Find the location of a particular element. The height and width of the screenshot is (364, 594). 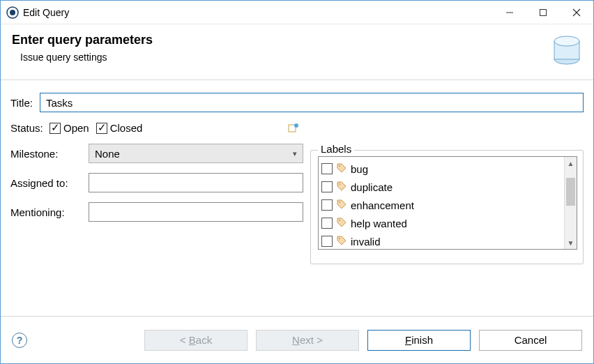

customize-columns-icon is located at coordinates (294, 128).